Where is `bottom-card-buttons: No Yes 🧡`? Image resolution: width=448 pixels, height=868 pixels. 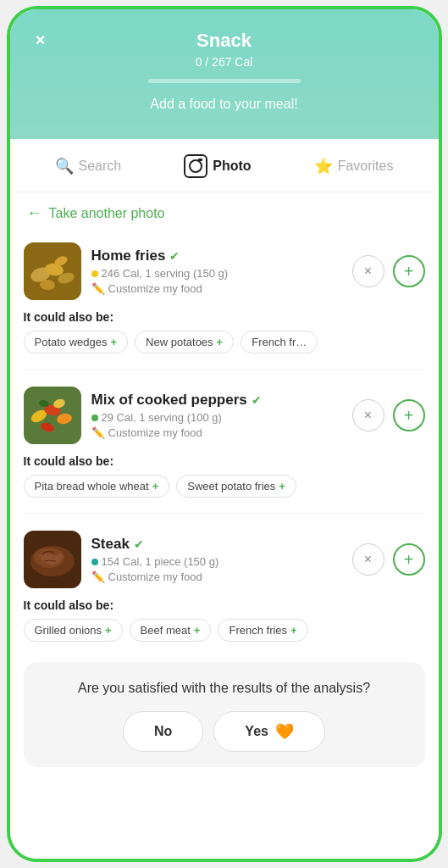 bottom-card-buttons: No Yes 🧡 is located at coordinates (224, 732).